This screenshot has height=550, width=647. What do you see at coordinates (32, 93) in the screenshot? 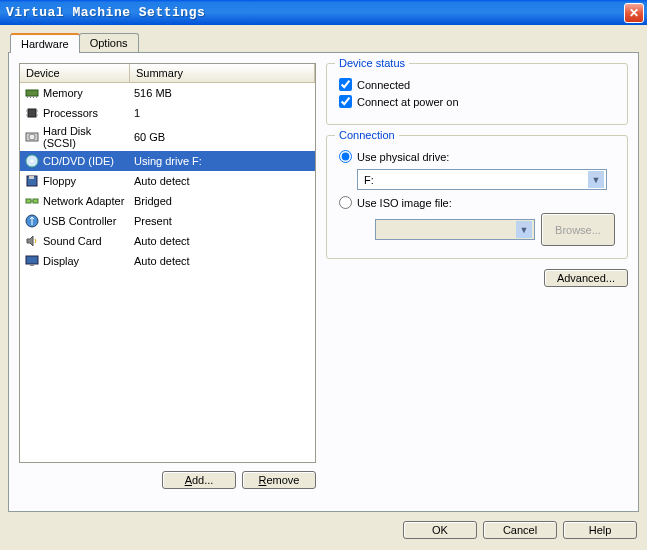
I see `memory-icon` at bounding box center [32, 93].